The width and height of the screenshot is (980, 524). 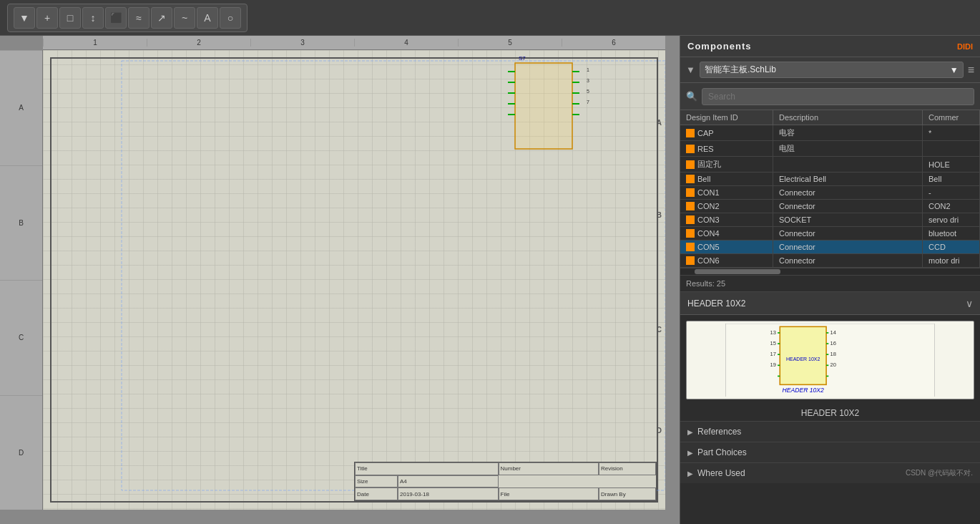 What do you see at coordinates (505, 481) in the screenshot?
I see `title-block: Title Number Revision Size A4 Date` at bounding box center [505, 481].